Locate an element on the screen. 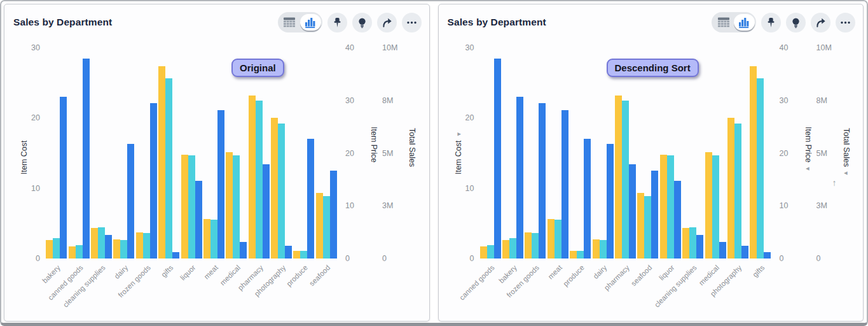  x-axis-labels: canned goodsbakeryfrozen goodsmeatproduc… is located at coordinates (626, 290).